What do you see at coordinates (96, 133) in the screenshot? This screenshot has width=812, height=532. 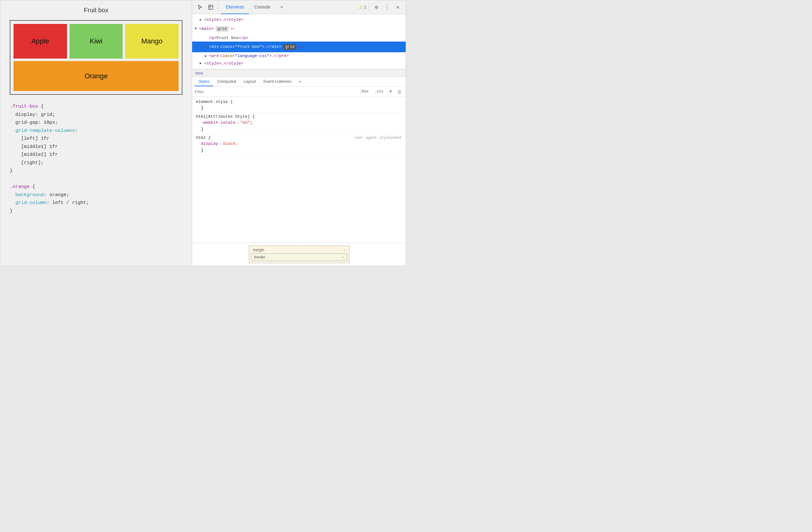 I see `left-panel: Fruit box Apple Kiwi Mango Orange .fruit…` at bounding box center [96, 133].